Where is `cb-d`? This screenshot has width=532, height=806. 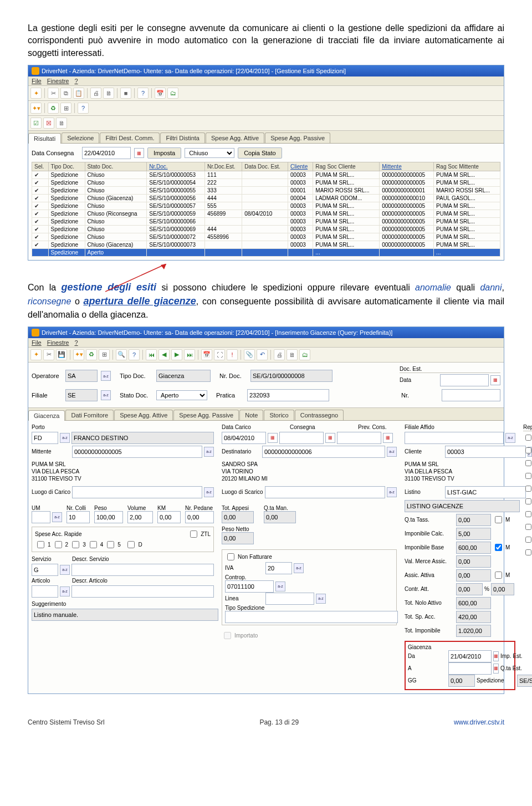
cb-d is located at coordinates (131, 544).